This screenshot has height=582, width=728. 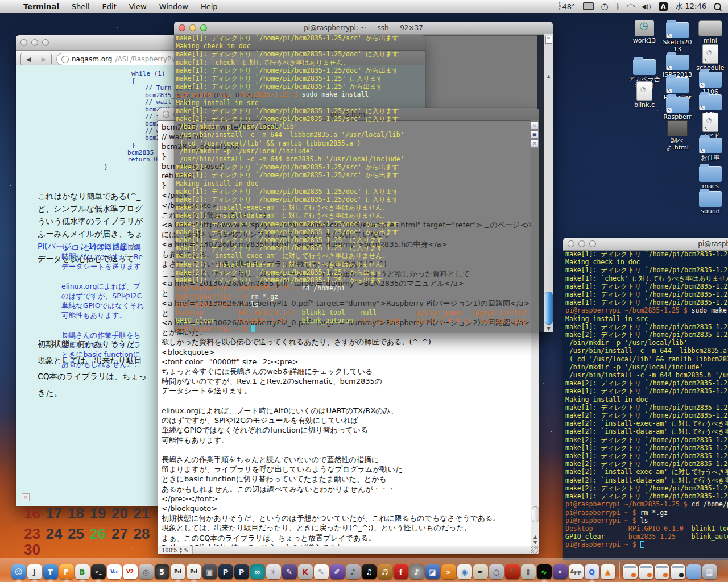 What do you see at coordinates (369, 572) in the screenshot?
I see `dock-icon-piano-app: ♫` at bounding box center [369, 572].